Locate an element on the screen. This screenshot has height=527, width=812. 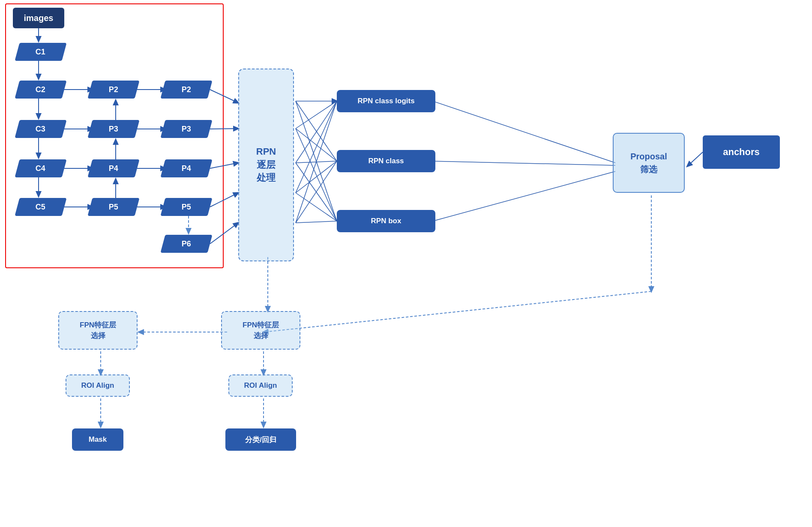
rpn-class-logits-node: RPN class logits is located at coordinates (386, 101).